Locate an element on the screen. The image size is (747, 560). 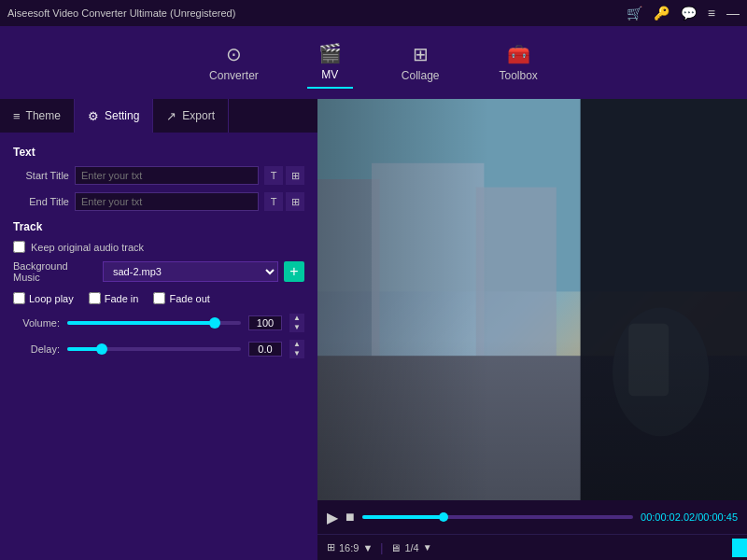
video-controls-bar: ▶ ■ 00:00:02.02/00:00:45 is located at coordinates (532, 517).